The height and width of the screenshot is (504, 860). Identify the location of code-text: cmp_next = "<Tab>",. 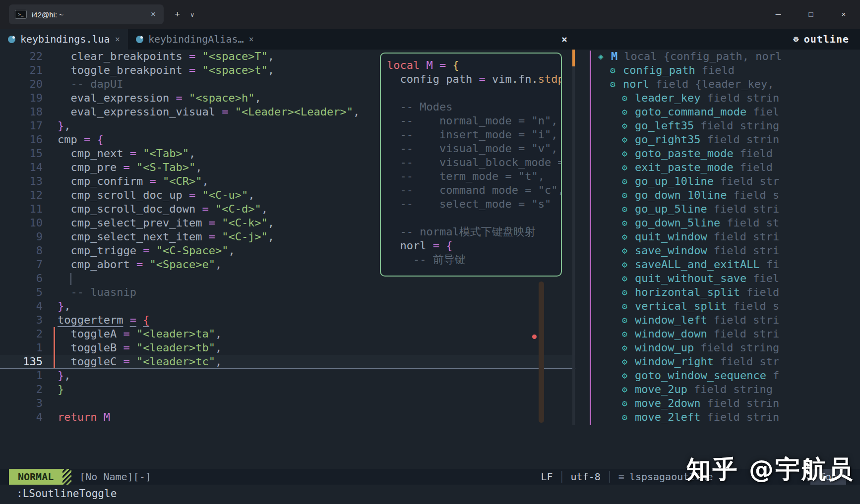
(126, 154).